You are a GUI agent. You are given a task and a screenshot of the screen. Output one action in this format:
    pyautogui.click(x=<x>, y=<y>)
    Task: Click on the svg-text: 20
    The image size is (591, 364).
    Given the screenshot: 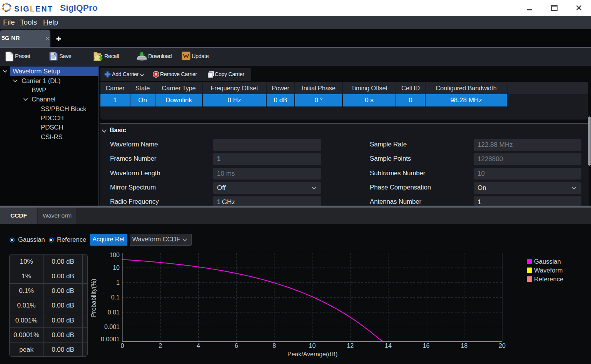 What is the action you would take?
    pyautogui.click(x=502, y=346)
    